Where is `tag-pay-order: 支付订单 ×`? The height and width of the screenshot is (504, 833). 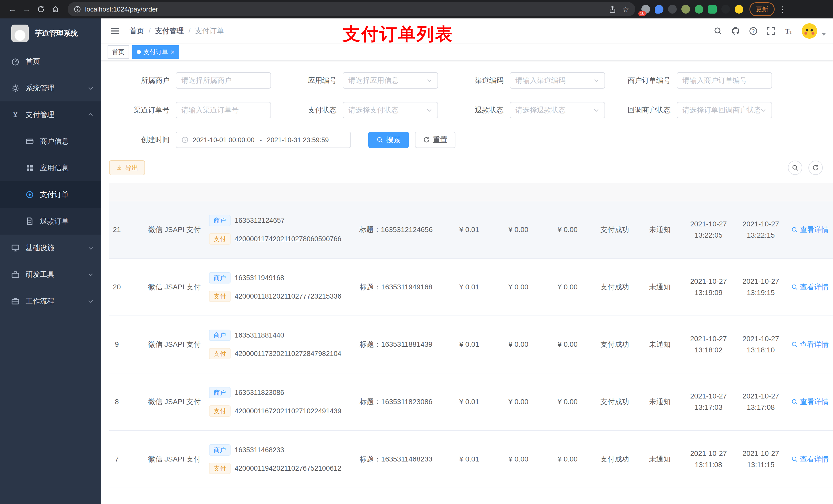 tag-pay-order: 支付订单 × is located at coordinates (156, 52).